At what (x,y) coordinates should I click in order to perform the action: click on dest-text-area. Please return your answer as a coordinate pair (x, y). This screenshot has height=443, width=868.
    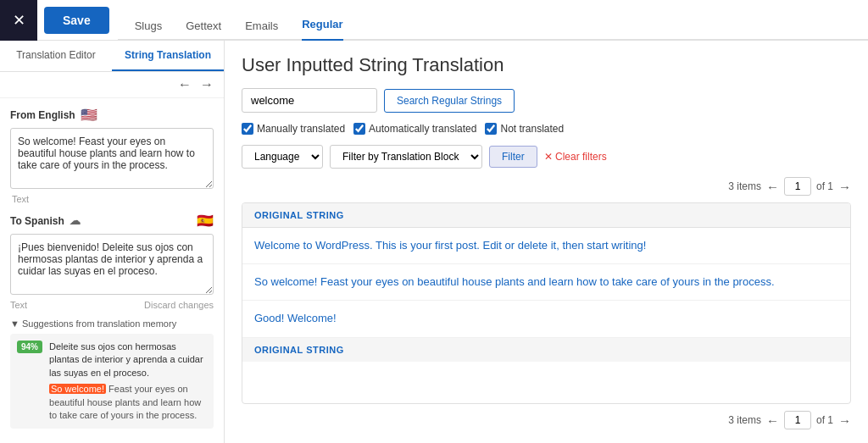
    Looking at the image, I should click on (112, 264).